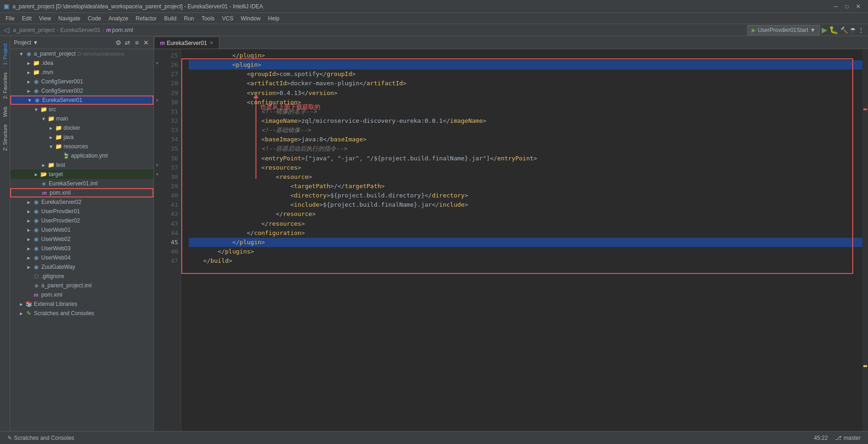 This screenshot has height=444, width=868. I want to click on tree-item-java: ► 📁 java, so click(82, 137).